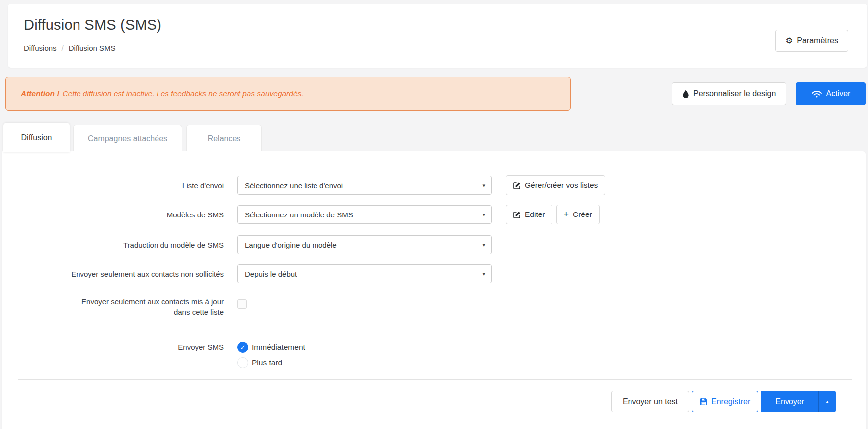  What do you see at coordinates (278, 347) in the screenshot?
I see `radio-immediately-label: Immédiatement` at bounding box center [278, 347].